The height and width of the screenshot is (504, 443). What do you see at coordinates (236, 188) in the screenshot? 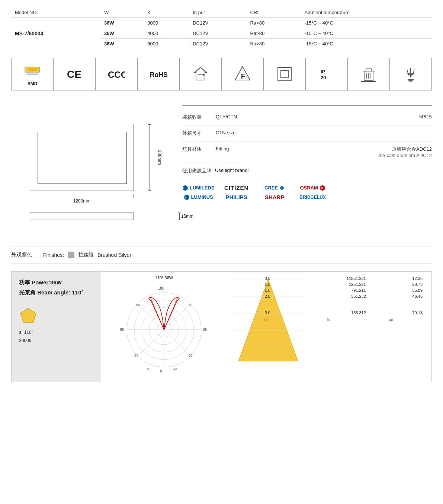
I see `brand-citizen: CITIZEN` at bounding box center [236, 188].